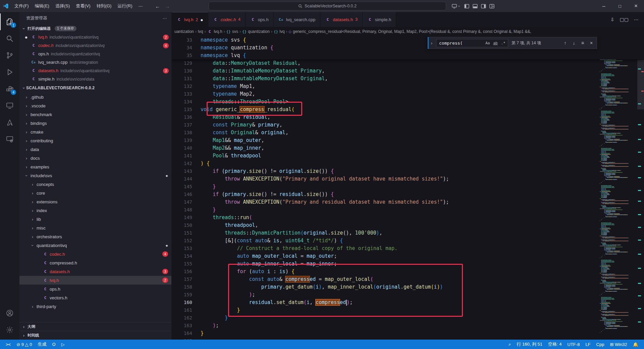  What do you see at coordinates (10, 122) in the screenshot?
I see `activity-azure-icon` at bounding box center [10, 122].